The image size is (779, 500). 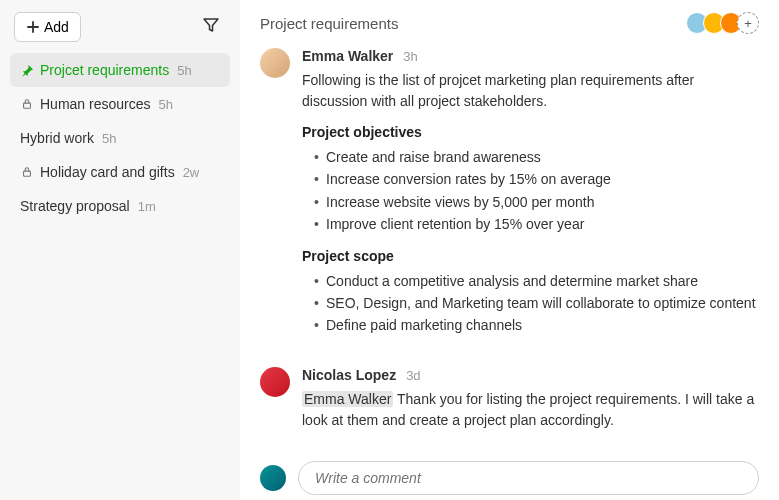 I want to click on sidebar-item-holiday-card: Holiday card and gifts 2w, so click(x=120, y=172).